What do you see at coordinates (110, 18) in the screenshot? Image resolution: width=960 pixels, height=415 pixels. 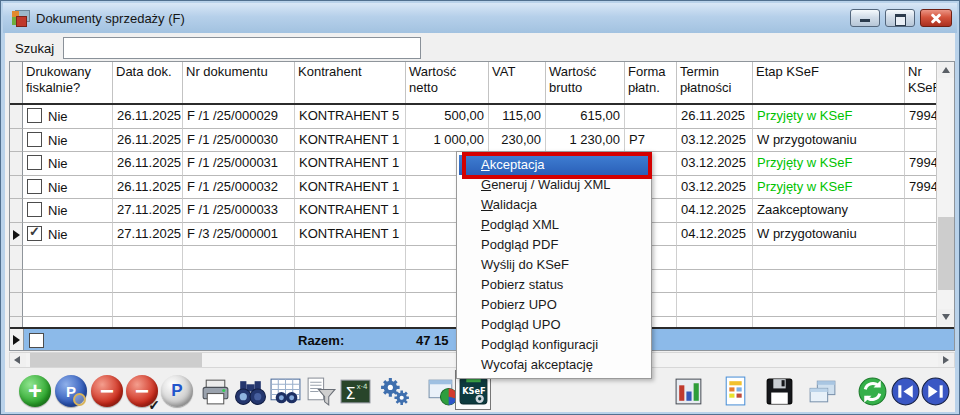 I see `window-title: Dokumenty sprzedaży (F)` at bounding box center [110, 18].